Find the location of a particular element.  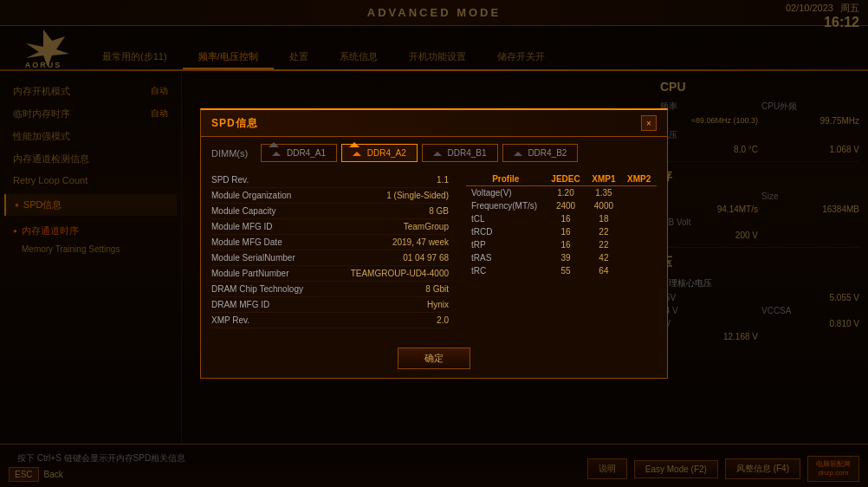

spd-row-6: Module PartNumber TEAMGROUP-UD4-4000 is located at coordinates (330, 274).